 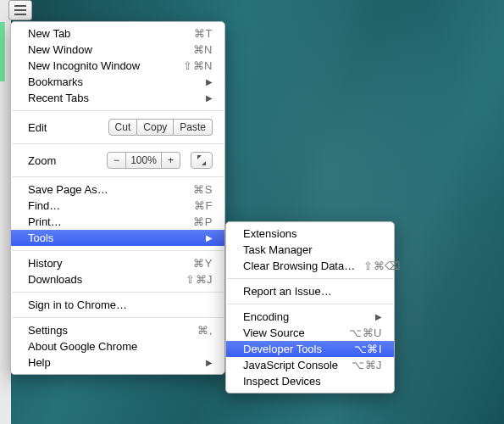 I want to click on menu-item-edit: Edit Cut Copy Paste, so click(x=118, y=127).